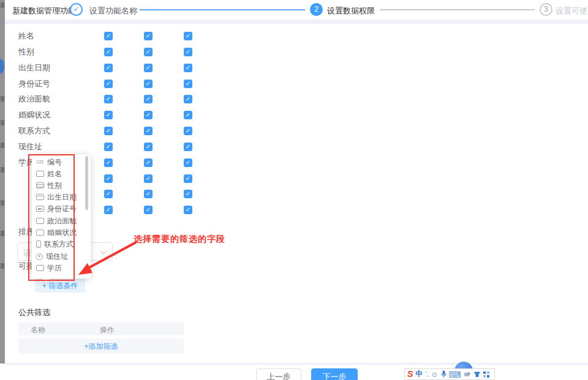  Describe the element at coordinates (294, 84) in the screenshot. I see `permission-row: 身份证号` at that location.